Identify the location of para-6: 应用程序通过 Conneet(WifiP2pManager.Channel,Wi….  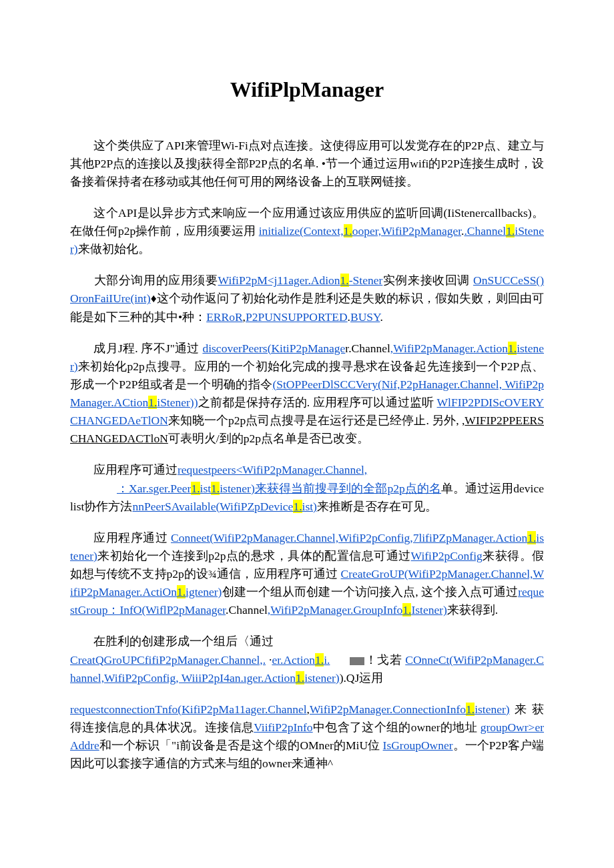
(307, 574).